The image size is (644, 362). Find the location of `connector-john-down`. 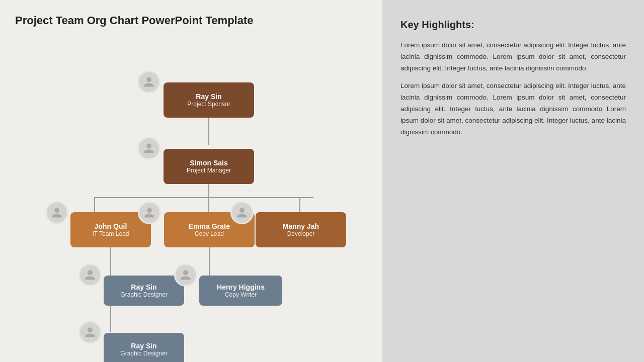

connector-john-down is located at coordinates (111, 261).